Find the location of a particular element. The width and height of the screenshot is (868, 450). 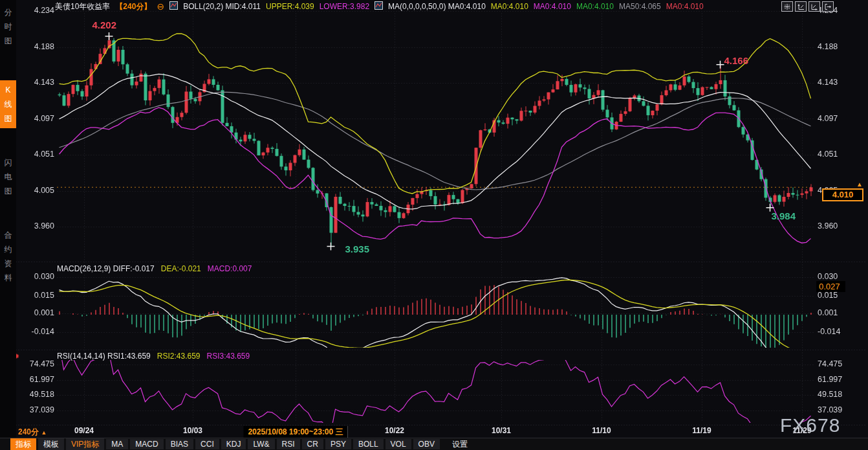

boll-value: BOLL(20,2) MID:4.011 is located at coordinates (222, 6).